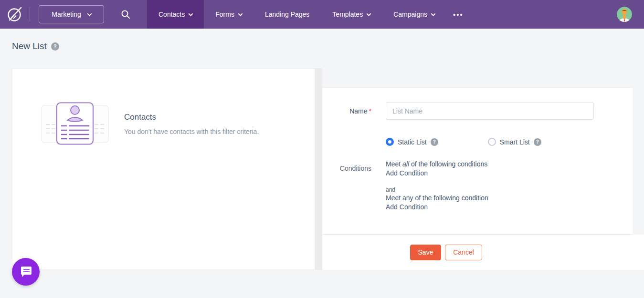 Image resolution: width=644 pixels, height=298 pixels. What do you see at coordinates (426, 253) in the screenshot?
I see `save-button: Save` at bounding box center [426, 253].